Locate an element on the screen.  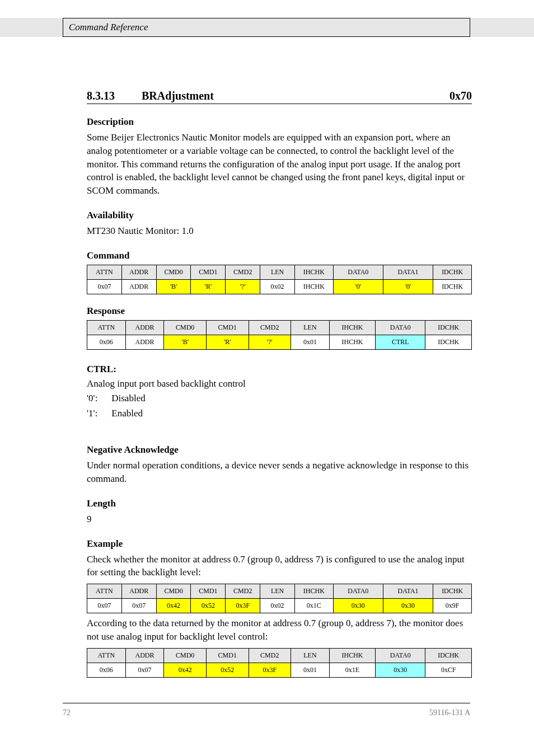
table-cell: 0x52 is located at coordinates (208, 606).